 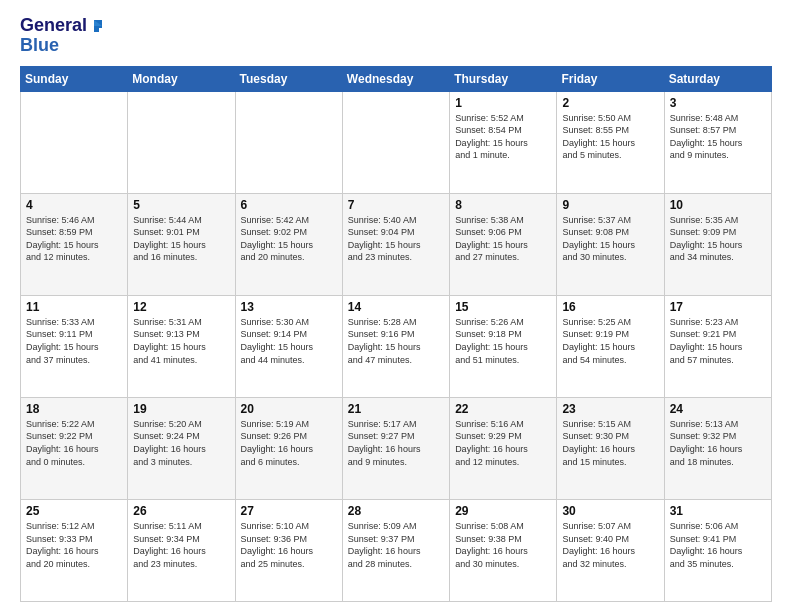 I want to click on calendar-cell: 15Sunrise: 5:26 AMSunset: 9:18 PMDayligh…, so click(x=504, y=346).